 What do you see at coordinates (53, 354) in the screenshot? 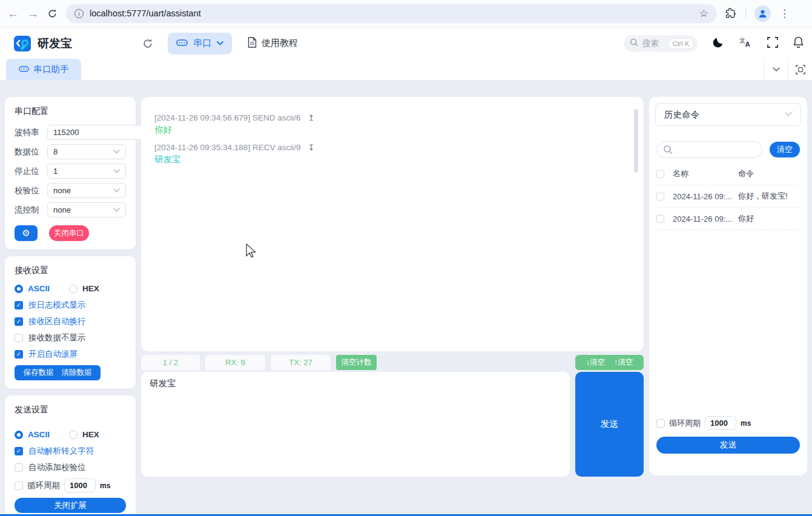
I see `auto-scroll-label: 开启自动滚屏` at bounding box center [53, 354].